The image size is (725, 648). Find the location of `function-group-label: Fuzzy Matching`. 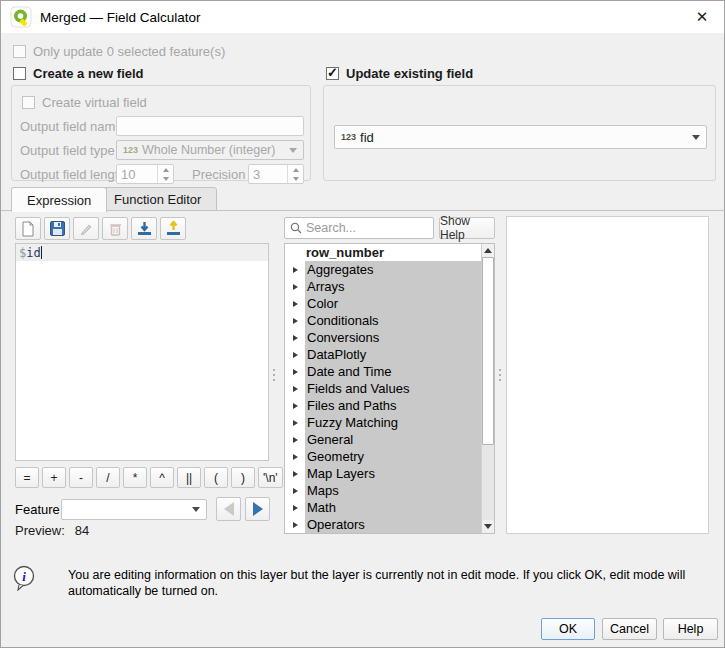

function-group-label: Fuzzy Matching is located at coordinates (393, 422).